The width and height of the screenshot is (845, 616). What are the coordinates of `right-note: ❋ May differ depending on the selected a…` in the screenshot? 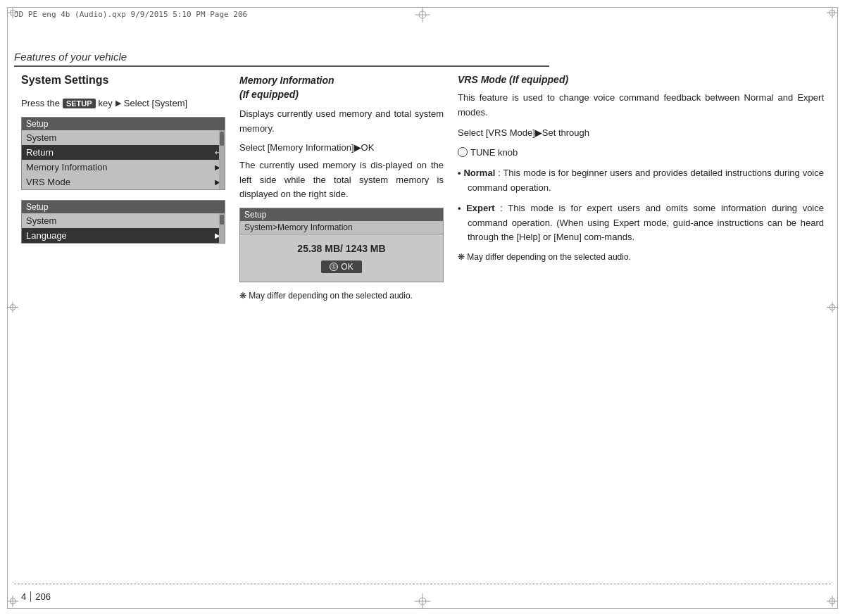 It's located at (641, 257).